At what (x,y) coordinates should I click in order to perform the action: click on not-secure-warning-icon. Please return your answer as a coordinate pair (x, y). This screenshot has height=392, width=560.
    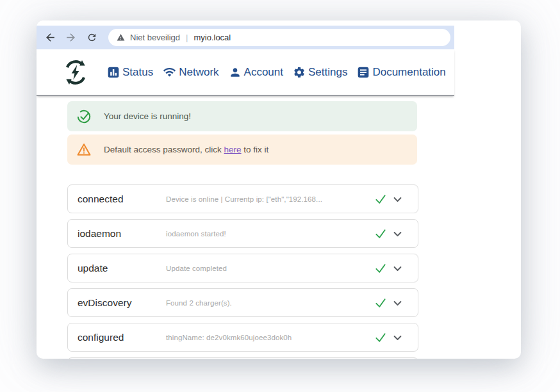
    Looking at the image, I should click on (120, 37).